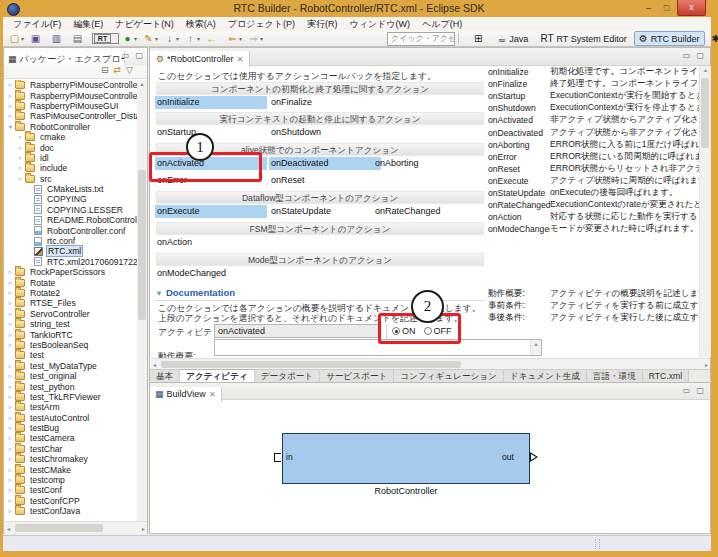 The image size is (718, 557). Describe the element at coordinates (71, 345) in the screenshot. I see `tree-item: ▹ tesBooleanSeq` at that location.